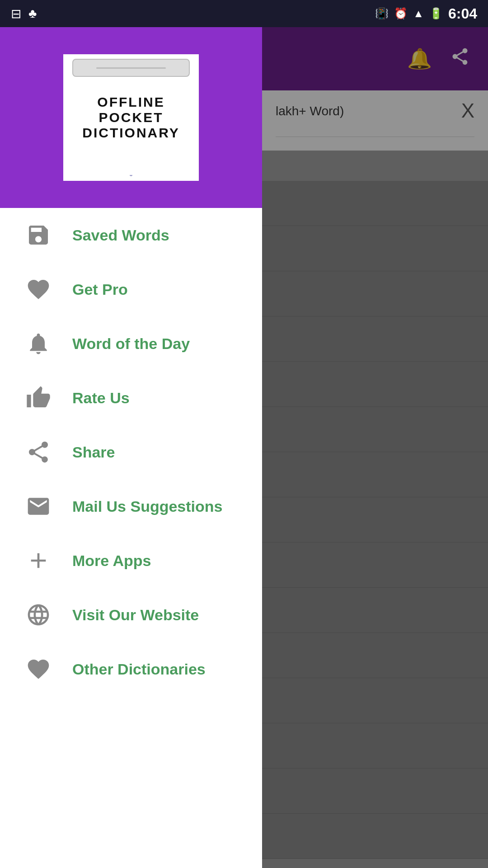 The height and width of the screenshot is (868, 488). I want to click on get-pro-label: Get Pro, so click(100, 289).